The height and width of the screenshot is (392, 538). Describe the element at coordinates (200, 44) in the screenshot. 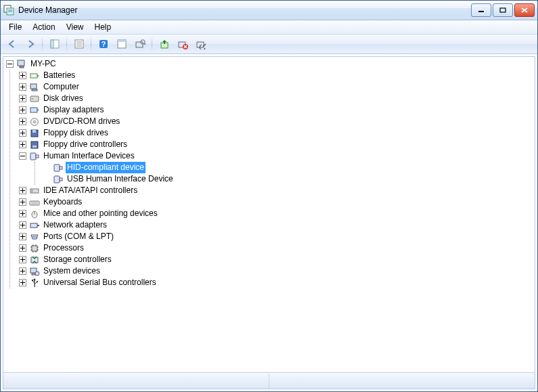

I see `disable-button` at that location.